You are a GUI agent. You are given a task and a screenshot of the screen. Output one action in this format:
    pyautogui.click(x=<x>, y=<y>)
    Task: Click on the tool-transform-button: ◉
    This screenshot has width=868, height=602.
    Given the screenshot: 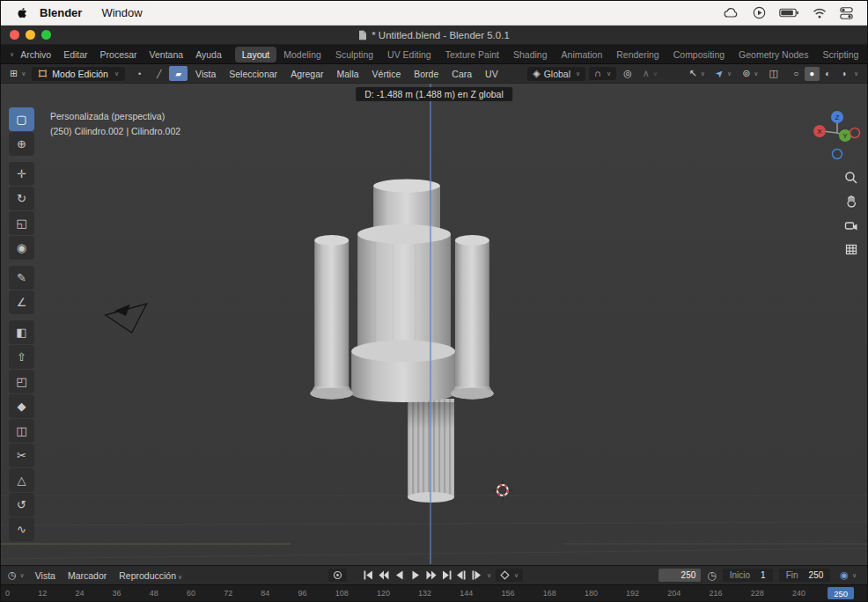 What is the action you would take?
    pyautogui.click(x=21, y=248)
    